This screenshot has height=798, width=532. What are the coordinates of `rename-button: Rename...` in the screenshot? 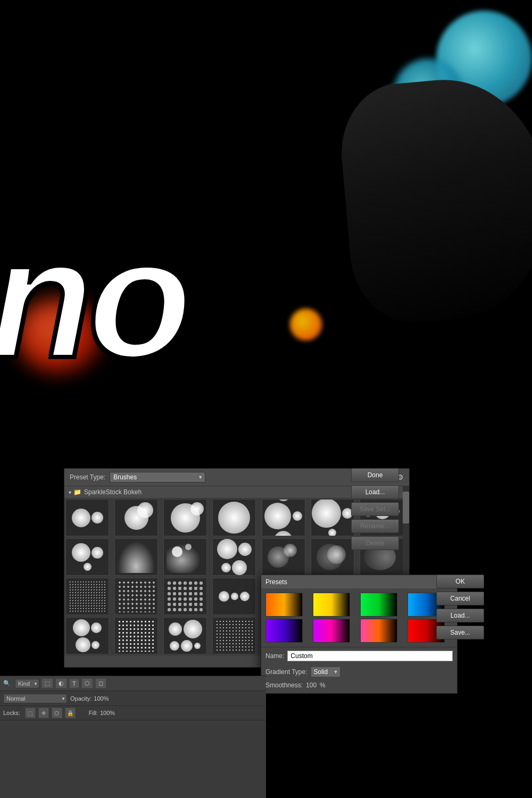 It's located at (375, 526).